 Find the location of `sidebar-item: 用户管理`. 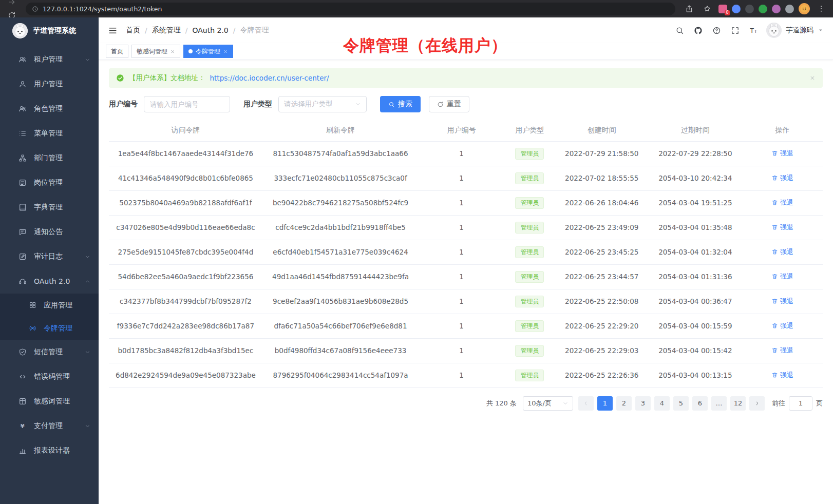

sidebar-item: 用户管理 is located at coordinates (49, 84).